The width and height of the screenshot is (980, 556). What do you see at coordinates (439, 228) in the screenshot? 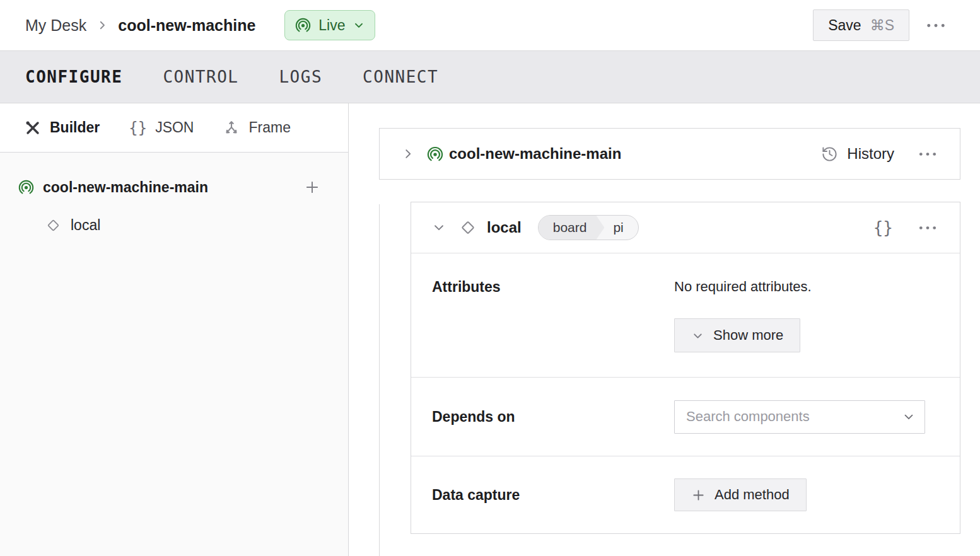
I see `component-collapse-button` at bounding box center [439, 228].